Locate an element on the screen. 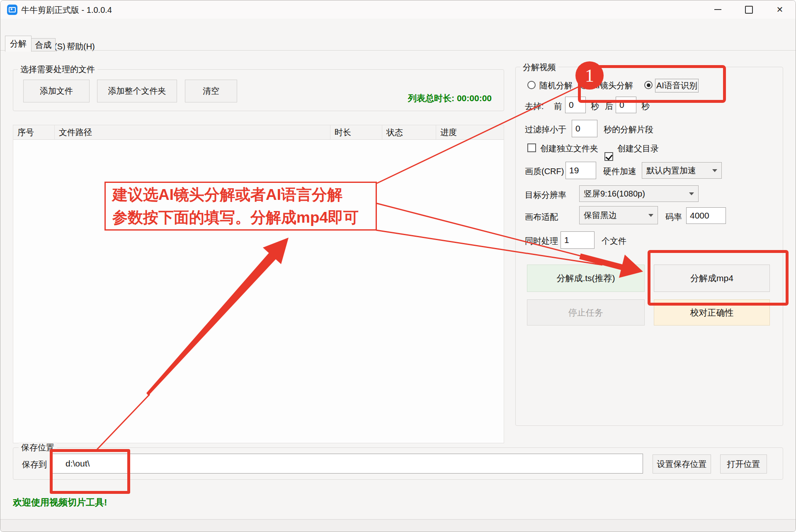 The width and height of the screenshot is (796, 532). status-bar: 就绪 牛牛剪剧正式版 v1.0.0.4 is located at coordinates (398, 526).